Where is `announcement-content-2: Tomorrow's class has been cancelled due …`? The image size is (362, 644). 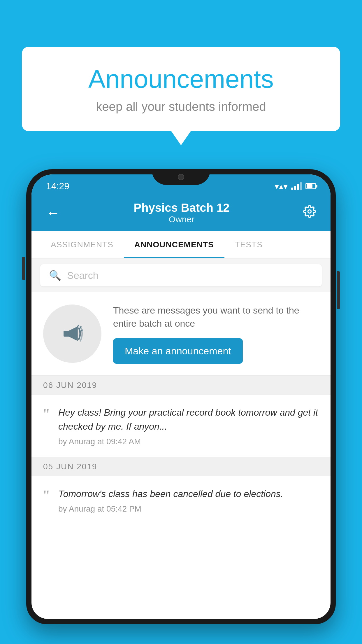
announcement-content-2: Tomorrow's class has been cancelled due … is located at coordinates (189, 500).